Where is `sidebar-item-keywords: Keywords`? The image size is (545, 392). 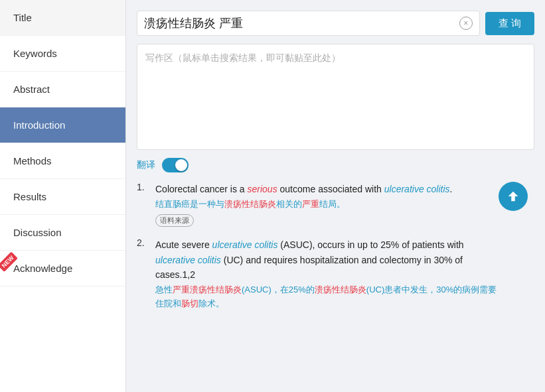
sidebar-item-keywords: Keywords is located at coordinates (62, 54).